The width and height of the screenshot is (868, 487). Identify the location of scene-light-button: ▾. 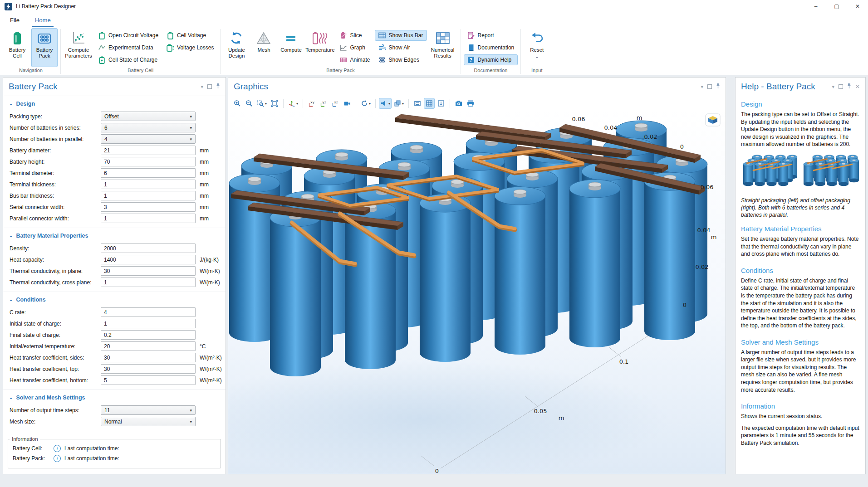
(399, 103).